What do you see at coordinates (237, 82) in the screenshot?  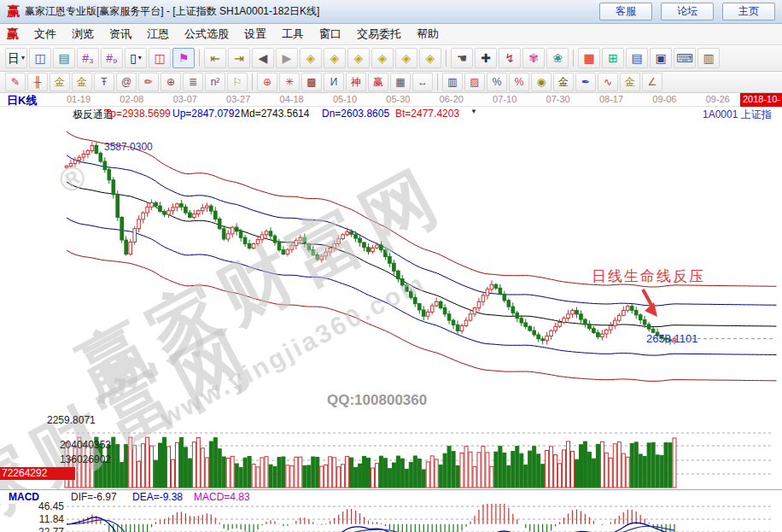 I see `flag-tool-icon: ⚐` at bounding box center [237, 82].